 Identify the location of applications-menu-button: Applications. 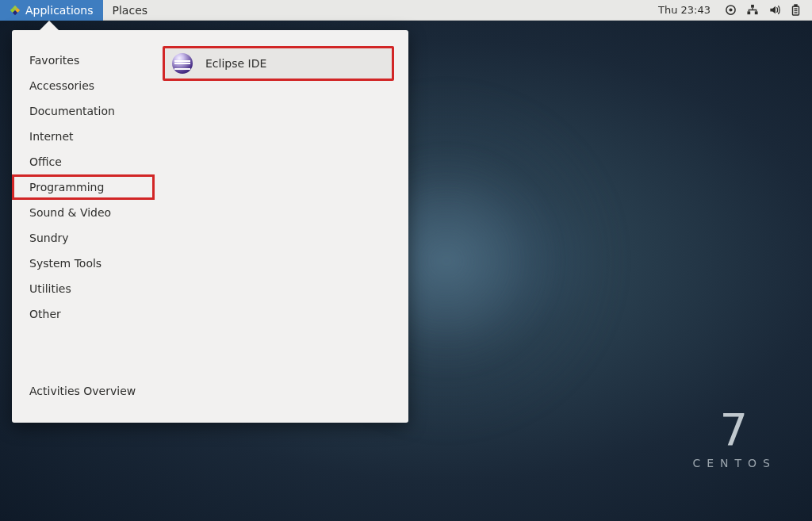
(52, 10).